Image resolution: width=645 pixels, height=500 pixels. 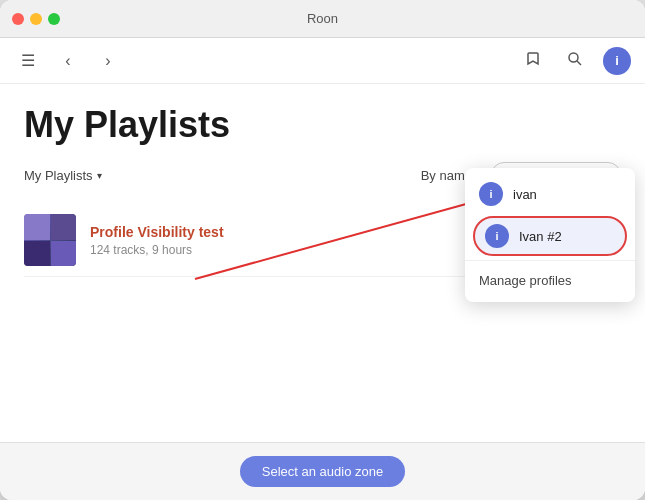 I want to click on titlebar: Roon, so click(x=322, y=19).